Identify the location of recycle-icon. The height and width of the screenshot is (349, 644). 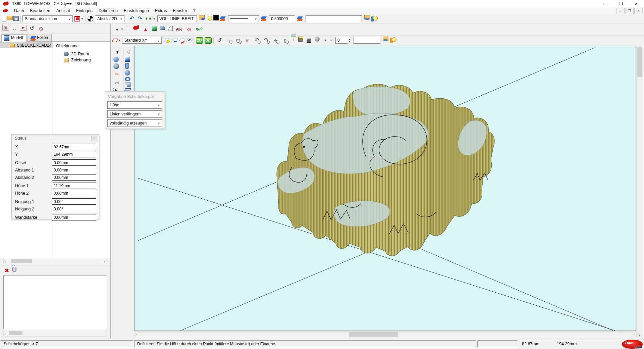
(14, 269).